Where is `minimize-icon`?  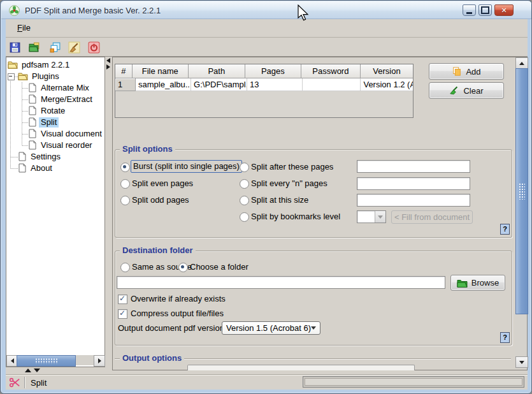
minimize-icon is located at coordinates (469, 13).